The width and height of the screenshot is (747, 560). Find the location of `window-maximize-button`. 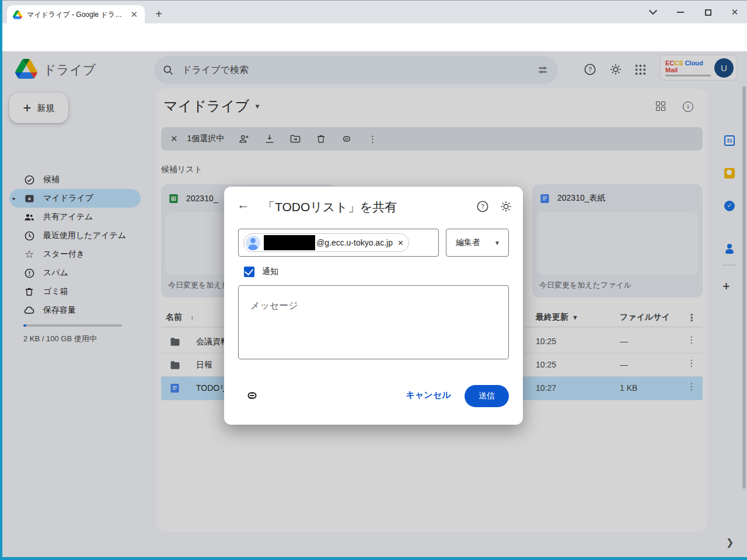

window-maximize-button is located at coordinates (708, 12).